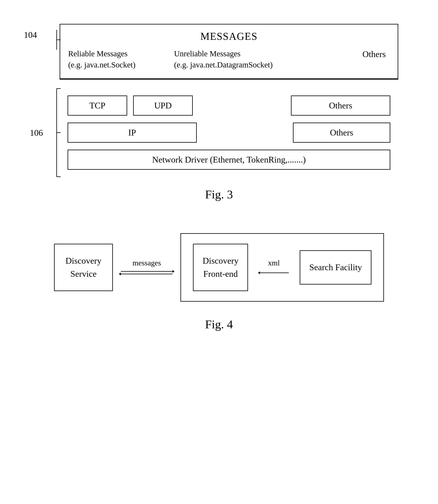  I want to click on messages-title: MESSAGES, so click(229, 36).